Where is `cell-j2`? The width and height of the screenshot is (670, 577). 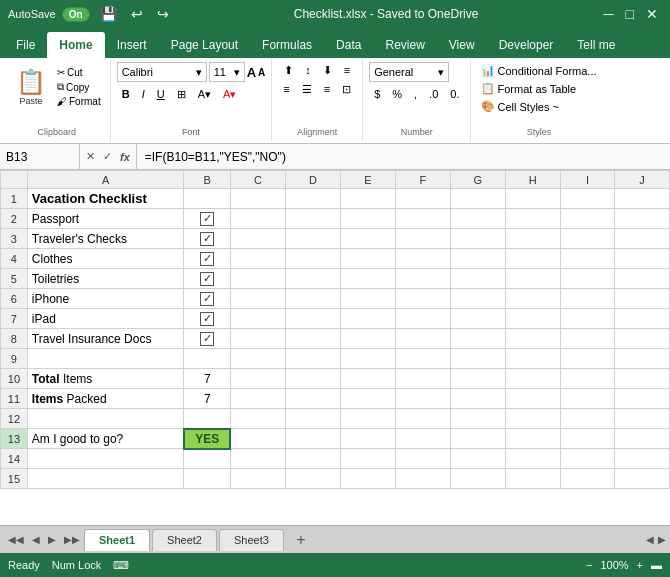
cell-j2 is located at coordinates (642, 219).